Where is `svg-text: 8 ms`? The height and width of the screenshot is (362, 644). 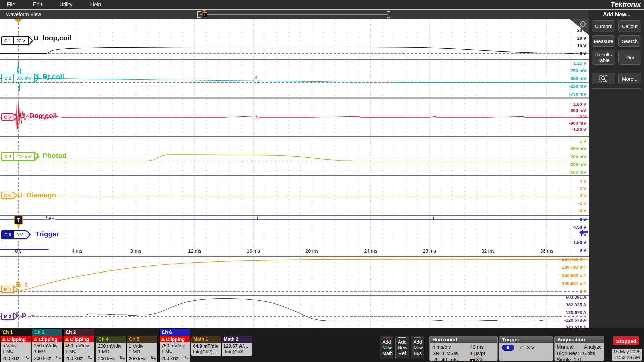 svg-text: 8 ms is located at coordinates (136, 251).